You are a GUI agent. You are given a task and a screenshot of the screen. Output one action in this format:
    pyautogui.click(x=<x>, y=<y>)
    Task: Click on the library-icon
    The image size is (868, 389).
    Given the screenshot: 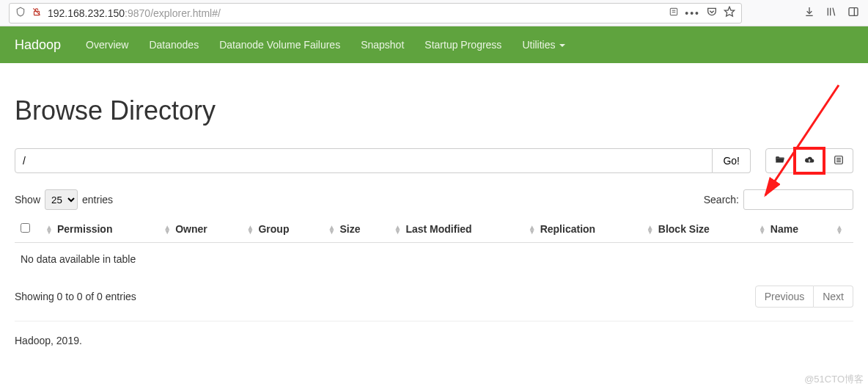 What is the action you would take?
    pyautogui.click(x=831, y=13)
    